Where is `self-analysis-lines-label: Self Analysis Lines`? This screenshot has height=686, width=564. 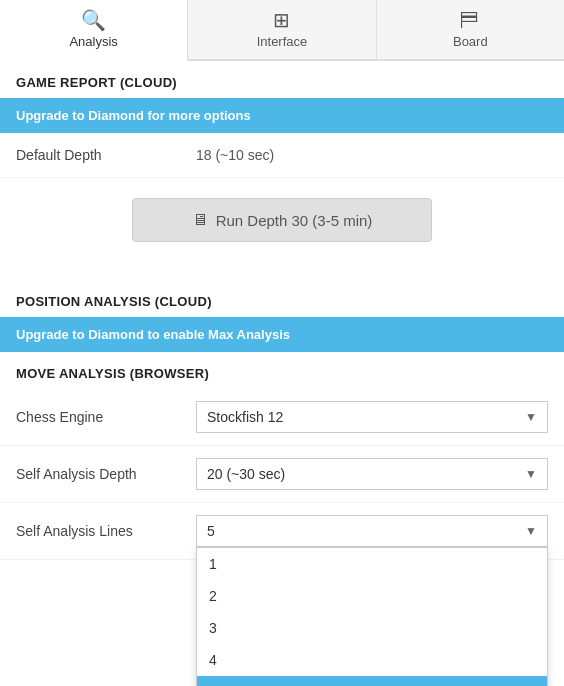
self-analysis-lines-label: Self Analysis Lines is located at coordinates (106, 531).